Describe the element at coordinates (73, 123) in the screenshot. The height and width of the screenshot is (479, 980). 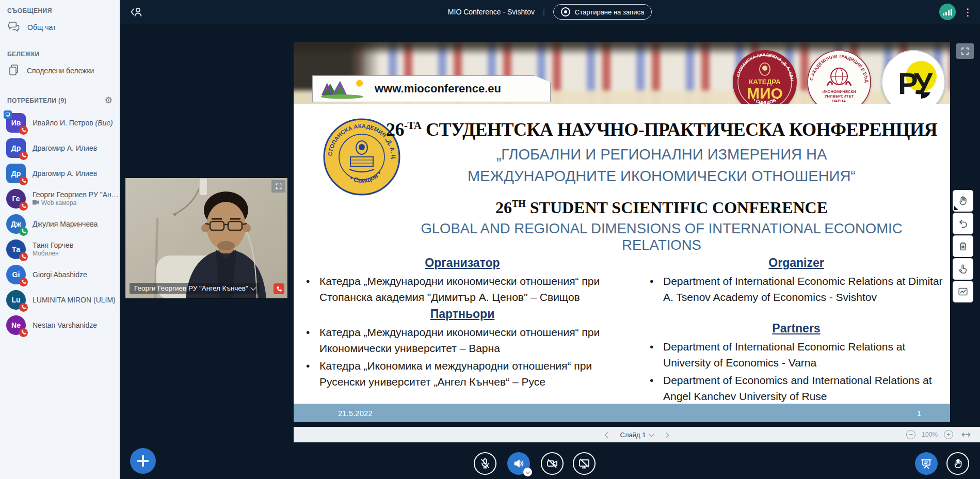
I see `user-name: Ивайло И. Петров (Вие)` at that location.